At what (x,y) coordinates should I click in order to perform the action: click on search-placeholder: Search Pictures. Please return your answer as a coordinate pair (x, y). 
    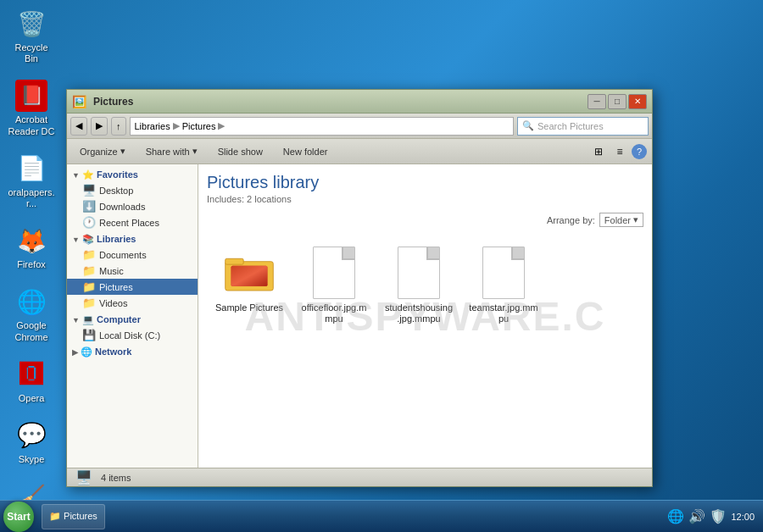
    Looking at the image, I should click on (571, 126).